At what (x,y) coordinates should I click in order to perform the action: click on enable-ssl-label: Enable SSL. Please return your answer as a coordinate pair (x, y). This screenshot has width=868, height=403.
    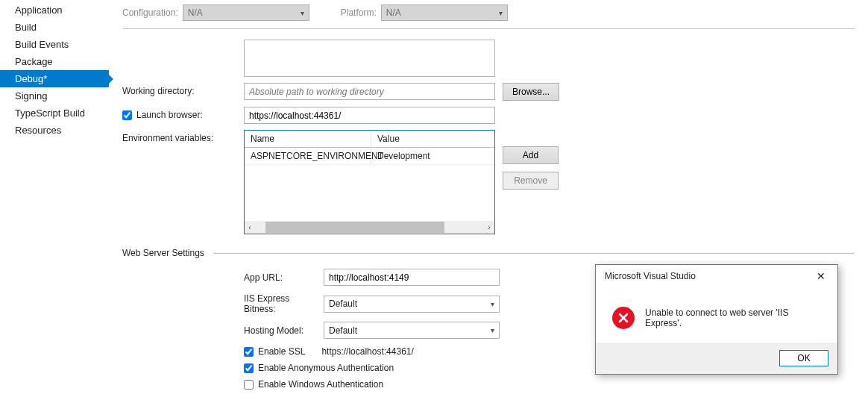
    Looking at the image, I should click on (282, 352).